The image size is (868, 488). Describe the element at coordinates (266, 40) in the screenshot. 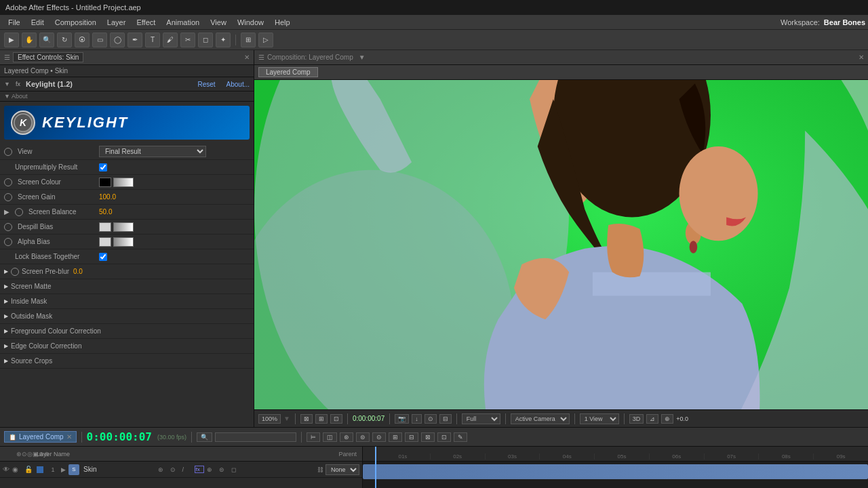

I see `preview-btn: ▷` at that location.